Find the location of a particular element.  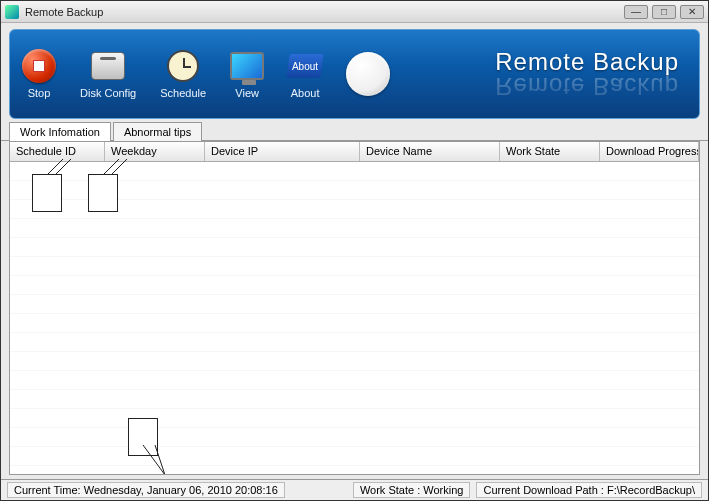

monitor-icon is located at coordinates (247, 66).